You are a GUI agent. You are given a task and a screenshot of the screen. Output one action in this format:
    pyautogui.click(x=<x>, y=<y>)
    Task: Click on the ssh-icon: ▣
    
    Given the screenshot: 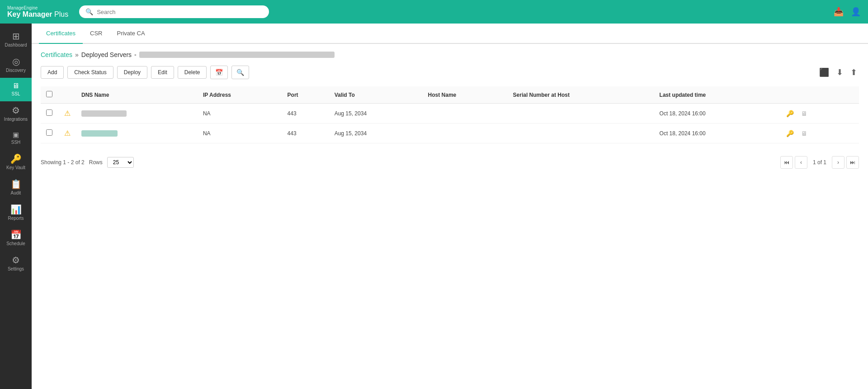 What is the action you would take?
    pyautogui.click(x=16, y=135)
    